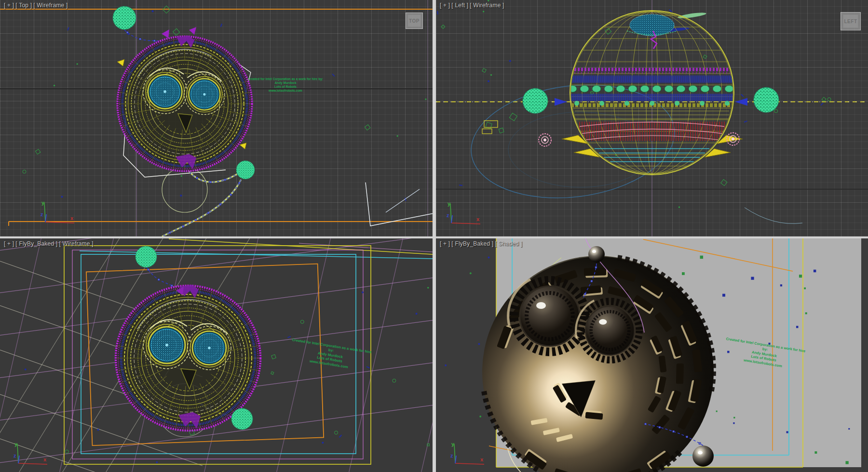 This screenshot has height=472, width=868. I want to click on viewport-label: [ + ][ FlyBy_Baked ][ Shaded ], so click(482, 244).